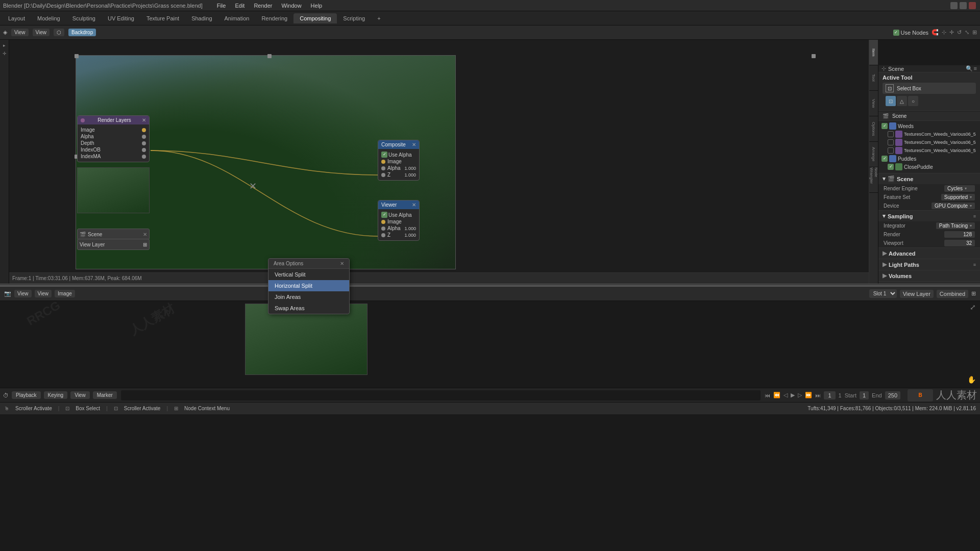 Image resolution: width=980 pixels, height=551 pixels. I want to click on comp-node-btn: ⬡, so click(59, 33).